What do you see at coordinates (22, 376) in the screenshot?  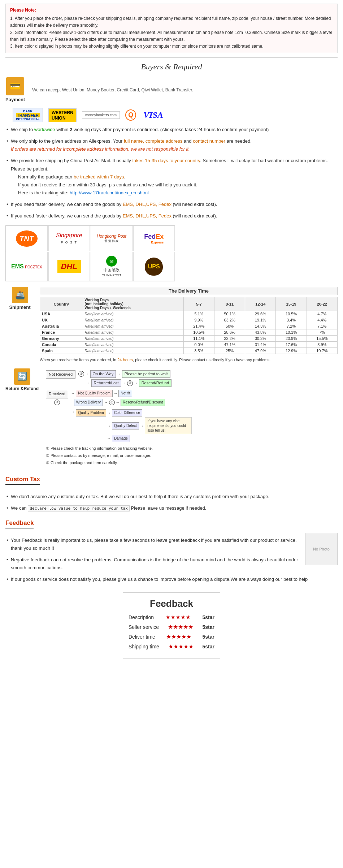 I see `return-icon: 🔄` at bounding box center [22, 376].